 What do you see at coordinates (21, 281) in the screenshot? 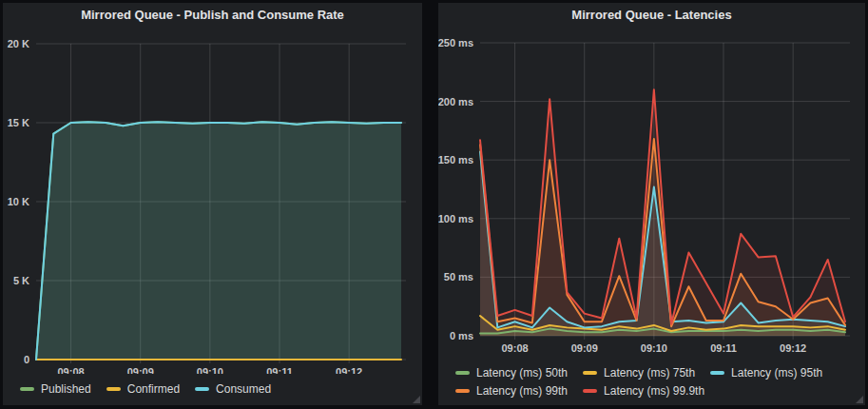
I see `svg-text: 5 K` at bounding box center [21, 281].